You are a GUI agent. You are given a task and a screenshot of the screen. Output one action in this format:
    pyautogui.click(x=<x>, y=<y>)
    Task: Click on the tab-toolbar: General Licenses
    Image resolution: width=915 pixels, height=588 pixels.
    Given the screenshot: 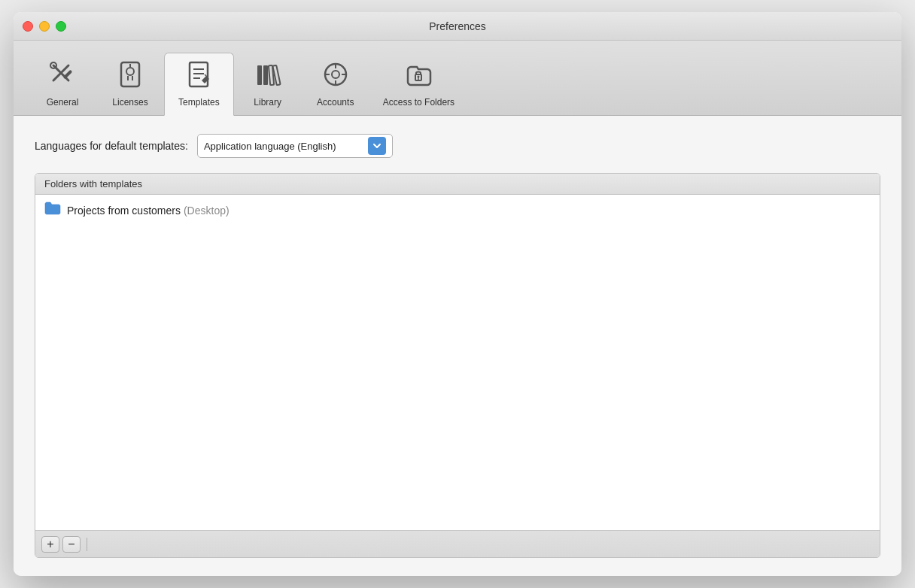 What is the action you would take?
    pyautogui.click(x=458, y=78)
    